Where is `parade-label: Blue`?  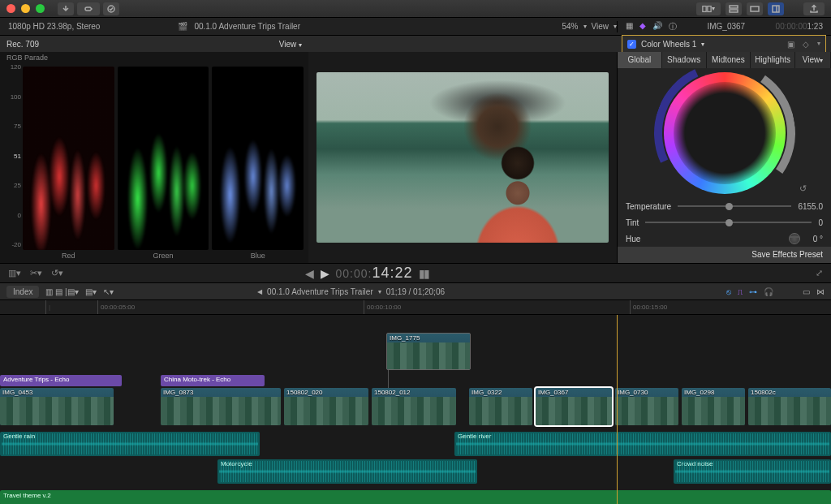
parade-label: Blue is located at coordinates (258, 255).